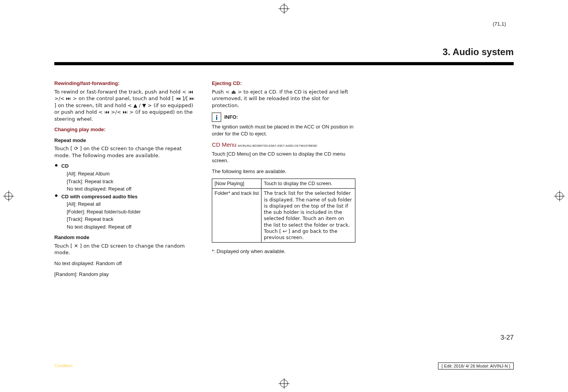 This screenshot has width=568, height=392. Describe the element at coordinates (284, 158) in the screenshot. I see `paragraph-cdmenu-1: Touch [CD Menu] on the CD screen to disp…` at that location.